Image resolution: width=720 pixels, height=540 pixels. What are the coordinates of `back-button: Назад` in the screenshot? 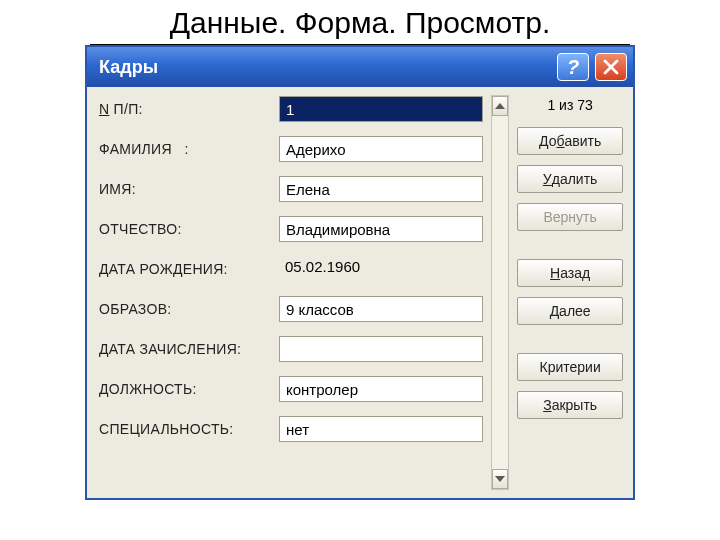 It's located at (570, 273).